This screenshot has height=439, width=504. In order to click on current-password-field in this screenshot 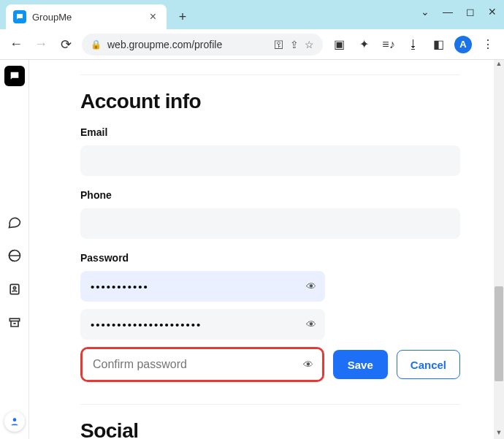, I will do `click(203, 286)`.